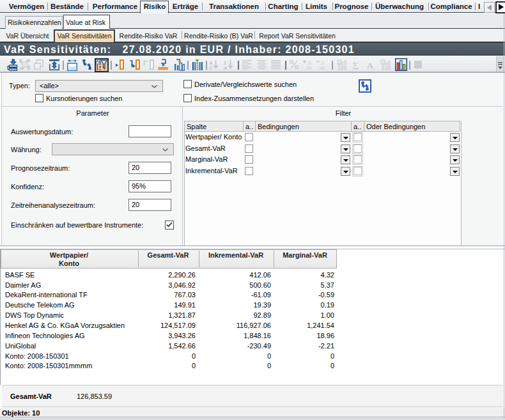 The width and height of the screenshot is (505, 420). What do you see at coordinates (355, 65) in the screenshot?
I see `svg-text: Σ` at bounding box center [355, 65].